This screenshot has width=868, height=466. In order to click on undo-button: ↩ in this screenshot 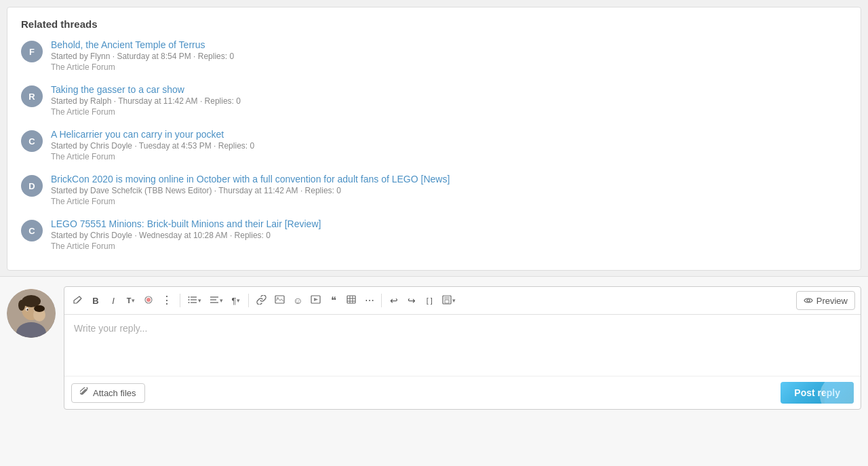, I will do `click(394, 300)`.